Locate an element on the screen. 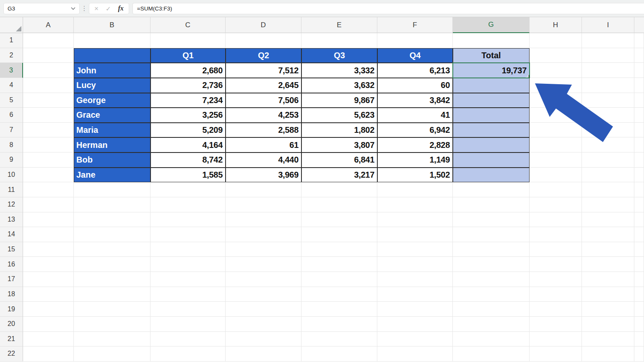  cell-J17 is located at coordinates (639, 279).